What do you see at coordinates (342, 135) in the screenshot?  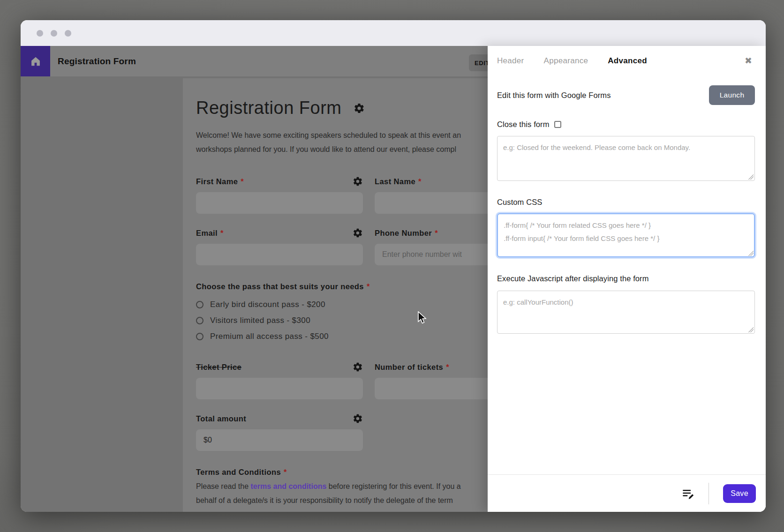 I see `form-description-line1: Welcome! We have some exciting speakers …` at bounding box center [342, 135].